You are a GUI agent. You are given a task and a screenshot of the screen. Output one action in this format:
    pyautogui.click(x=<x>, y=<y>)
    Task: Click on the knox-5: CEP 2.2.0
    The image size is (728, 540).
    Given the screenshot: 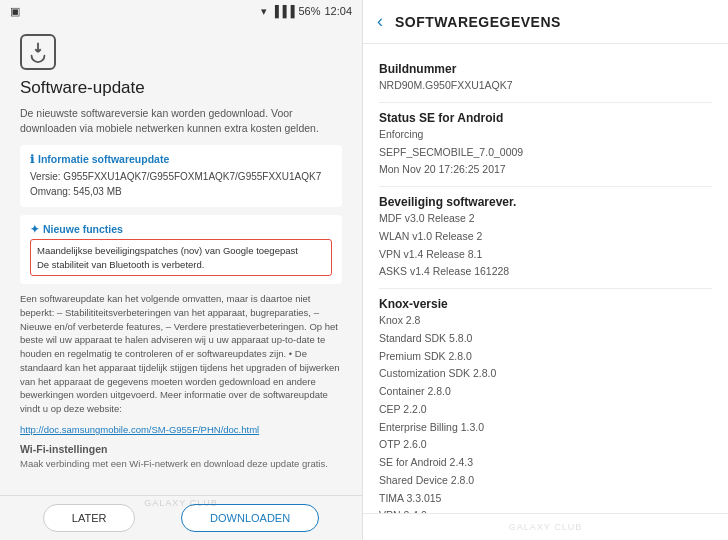 What is the action you would take?
    pyautogui.click(x=546, y=410)
    